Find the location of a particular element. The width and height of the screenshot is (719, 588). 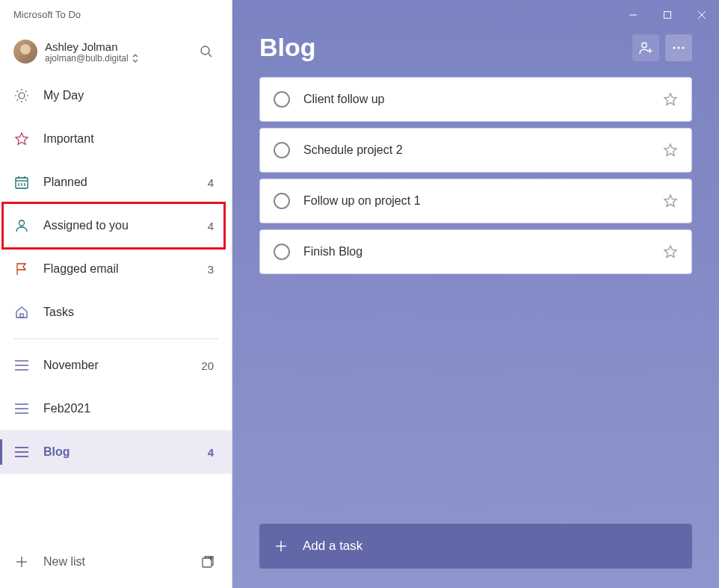

person-icon is located at coordinates (22, 226).